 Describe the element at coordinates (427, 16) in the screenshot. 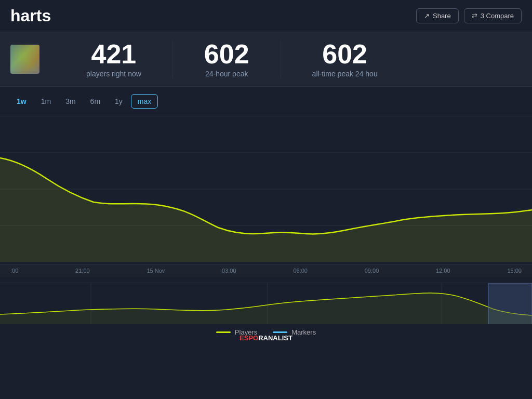

I see `share-icon: ↗` at that location.